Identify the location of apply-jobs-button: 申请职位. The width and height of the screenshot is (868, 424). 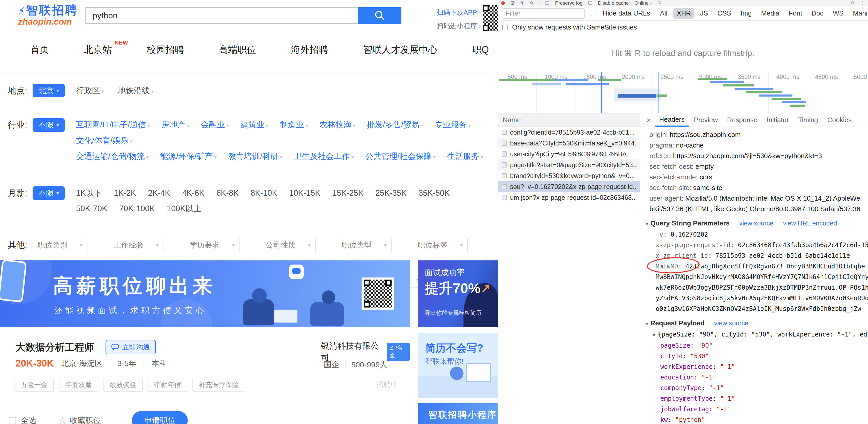
(160, 418).